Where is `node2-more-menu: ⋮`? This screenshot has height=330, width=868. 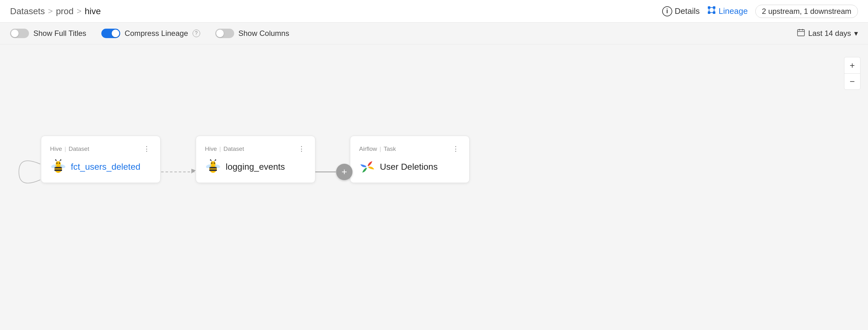
node2-more-menu: ⋮ is located at coordinates (302, 149).